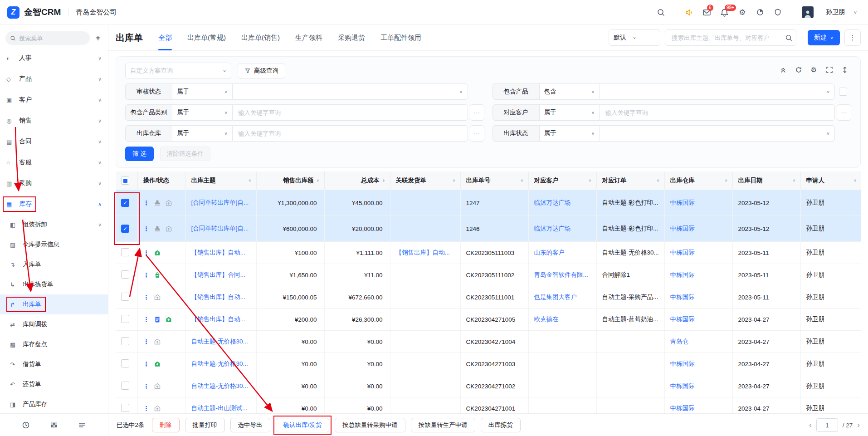  I want to click on column-header-no: 出库单号▲▼, so click(494, 181).